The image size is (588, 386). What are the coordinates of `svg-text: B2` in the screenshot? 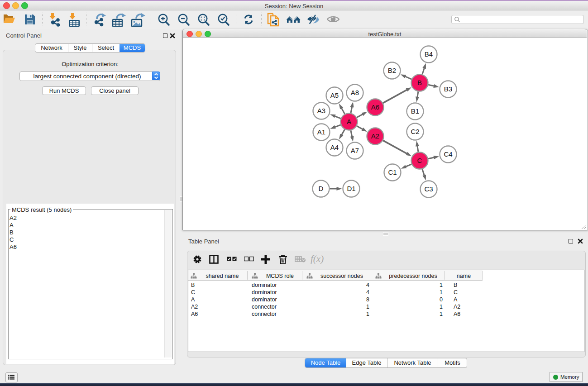 It's located at (392, 71).